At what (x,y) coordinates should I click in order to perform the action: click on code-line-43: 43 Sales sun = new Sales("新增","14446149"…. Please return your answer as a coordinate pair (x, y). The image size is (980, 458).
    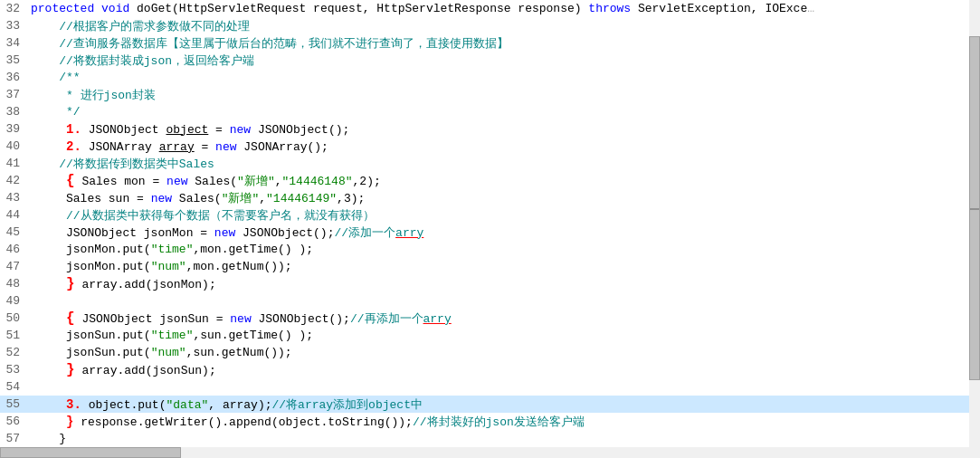
    Looking at the image, I should click on (490, 197).